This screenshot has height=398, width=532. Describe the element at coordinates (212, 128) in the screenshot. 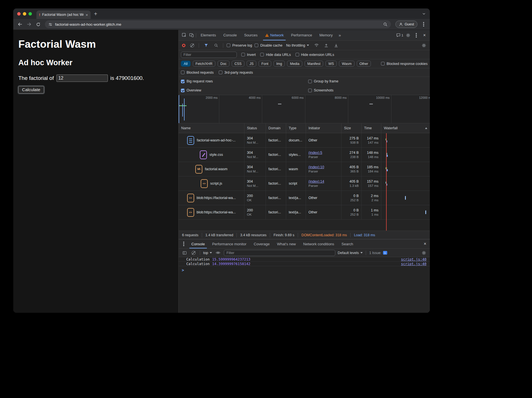

I see `column-header-name: Name` at that location.